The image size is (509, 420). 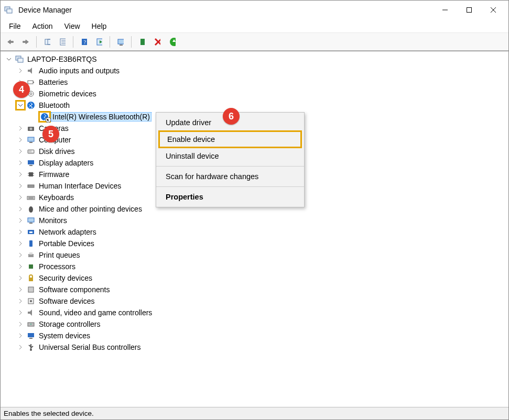 What do you see at coordinates (469, 10) in the screenshot?
I see `maximize-button` at bounding box center [469, 10].